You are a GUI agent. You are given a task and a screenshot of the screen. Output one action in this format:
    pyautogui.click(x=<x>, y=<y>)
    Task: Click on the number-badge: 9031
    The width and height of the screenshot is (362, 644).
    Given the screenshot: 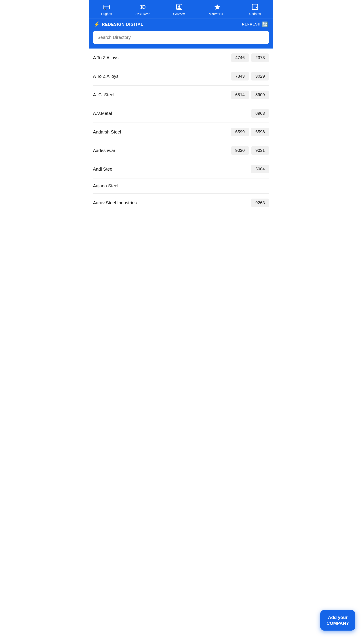 What is the action you would take?
    pyautogui.click(x=260, y=150)
    